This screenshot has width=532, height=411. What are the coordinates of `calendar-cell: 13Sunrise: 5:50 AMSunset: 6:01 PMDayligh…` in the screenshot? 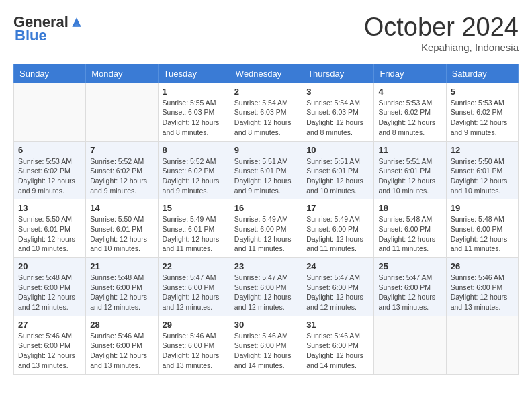 It's located at (50, 228).